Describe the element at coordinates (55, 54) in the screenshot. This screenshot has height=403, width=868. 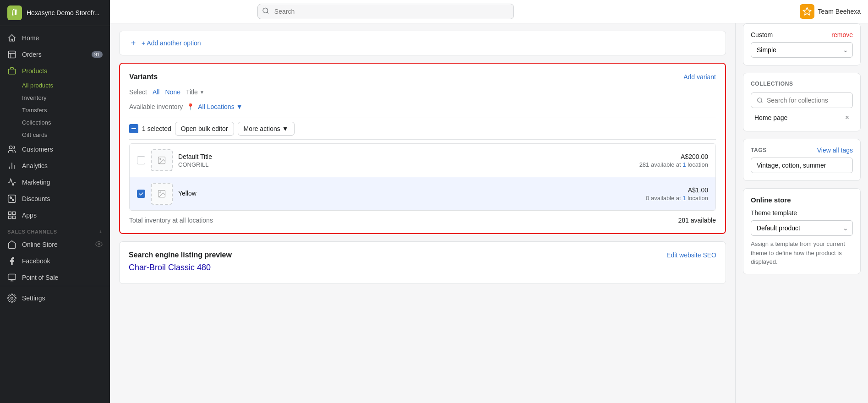
I see `sidebar-item-orders: Orders 91` at that location.